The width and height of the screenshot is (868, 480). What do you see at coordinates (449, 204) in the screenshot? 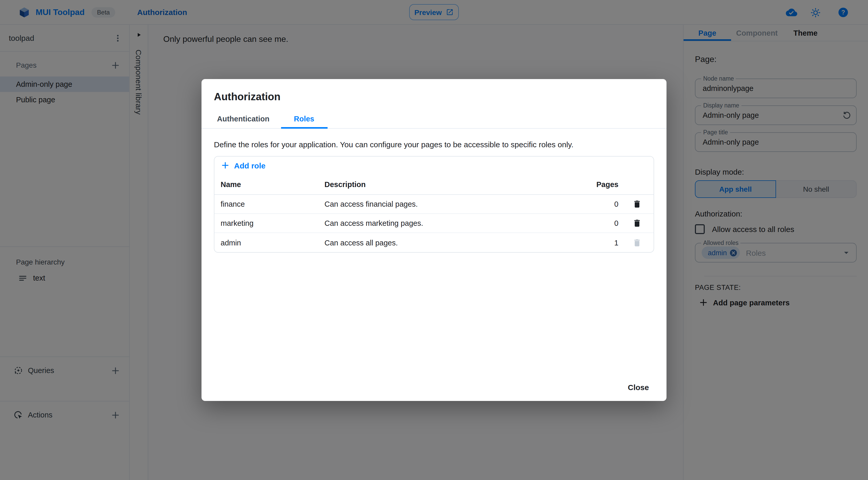
I see `role-description: Can access financial pages.` at bounding box center [449, 204].